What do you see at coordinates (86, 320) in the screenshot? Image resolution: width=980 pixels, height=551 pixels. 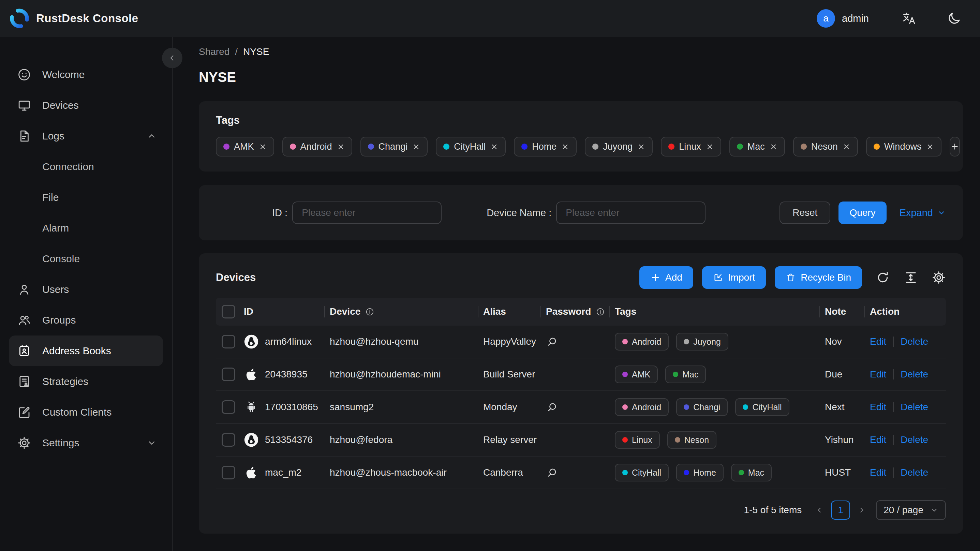 I see `sidebar-item-groups: Groups` at bounding box center [86, 320].